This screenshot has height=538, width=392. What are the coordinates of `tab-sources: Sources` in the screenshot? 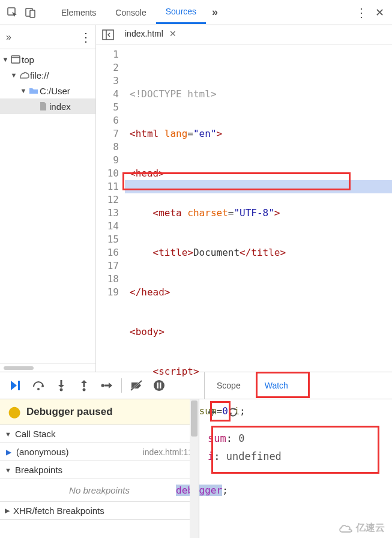 It's located at (181, 12).